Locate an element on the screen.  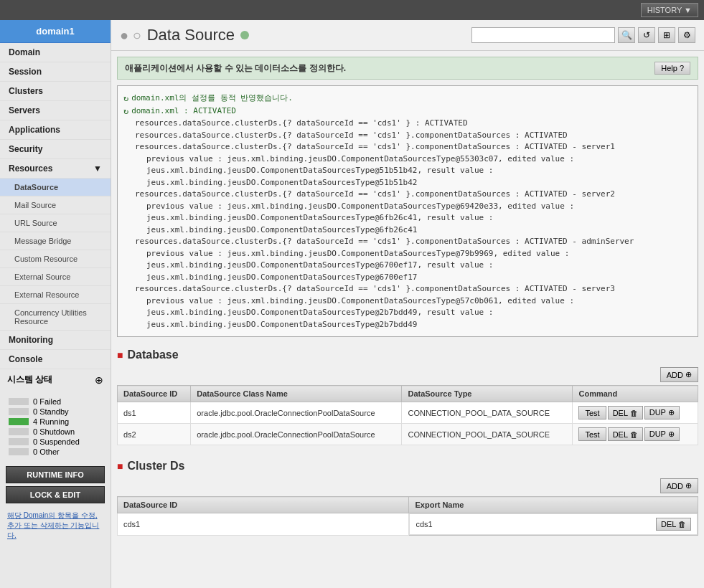
clusterds-table: DataSource ID Export Name cds1 cds1 DEL … is located at coordinates (408, 516).